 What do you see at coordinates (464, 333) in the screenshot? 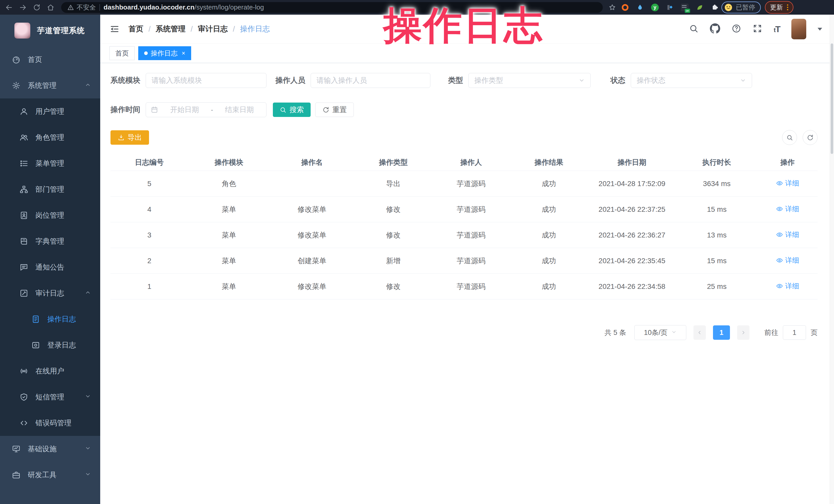
I see `pagination: 共 5 条 10条/页 1 前往 页` at bounding box center [464, 333].